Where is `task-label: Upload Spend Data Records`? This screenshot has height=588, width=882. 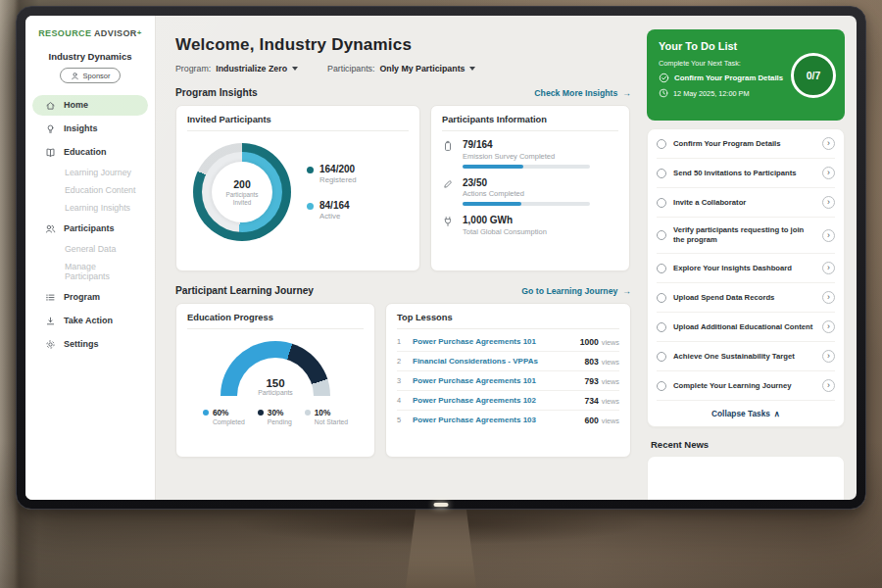
task-label: Upload Spend Data Records is located at coordinates (745, 298).